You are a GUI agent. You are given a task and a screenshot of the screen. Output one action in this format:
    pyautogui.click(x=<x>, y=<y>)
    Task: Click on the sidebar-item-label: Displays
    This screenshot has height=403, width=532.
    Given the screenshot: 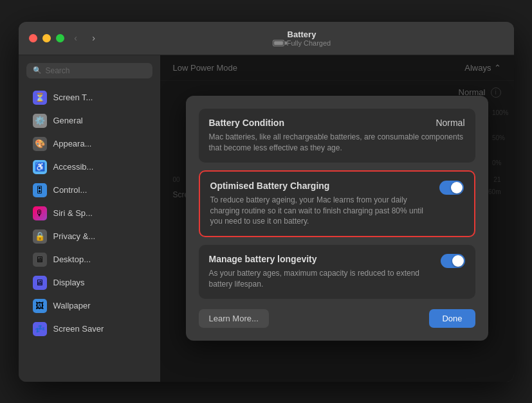 What is the action you would take?
    pyautogui.click(x=69, y=283)
    